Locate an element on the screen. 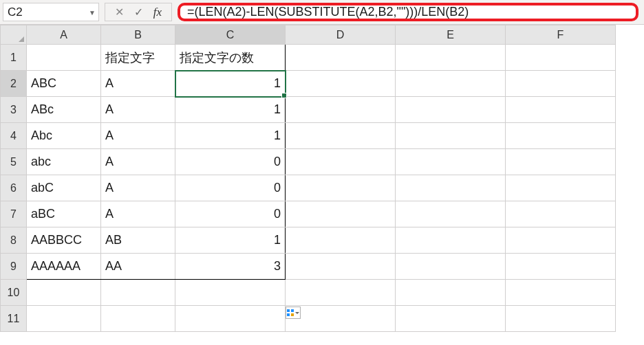 Image resolution: width=644 pixels, height=345 pixels. cell-E9 is located at coordinates (451, 267).